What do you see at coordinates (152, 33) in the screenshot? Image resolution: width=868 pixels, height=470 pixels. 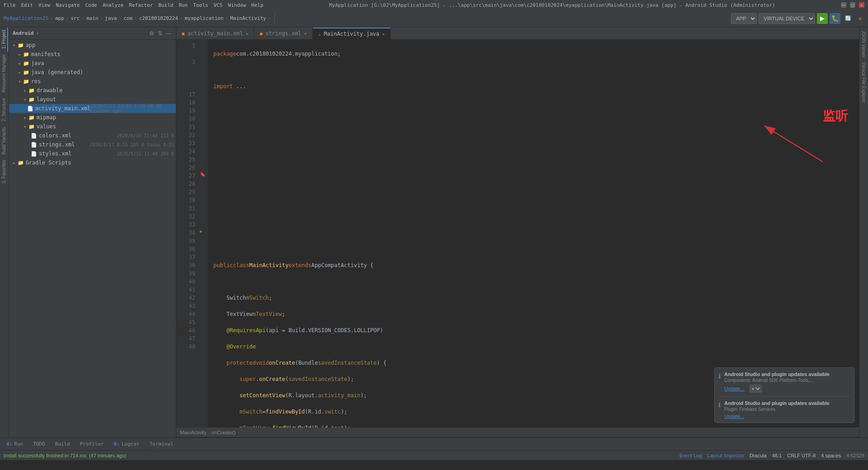 I see `panel-gear-button: ⚙` at bounding box center [152, 33].